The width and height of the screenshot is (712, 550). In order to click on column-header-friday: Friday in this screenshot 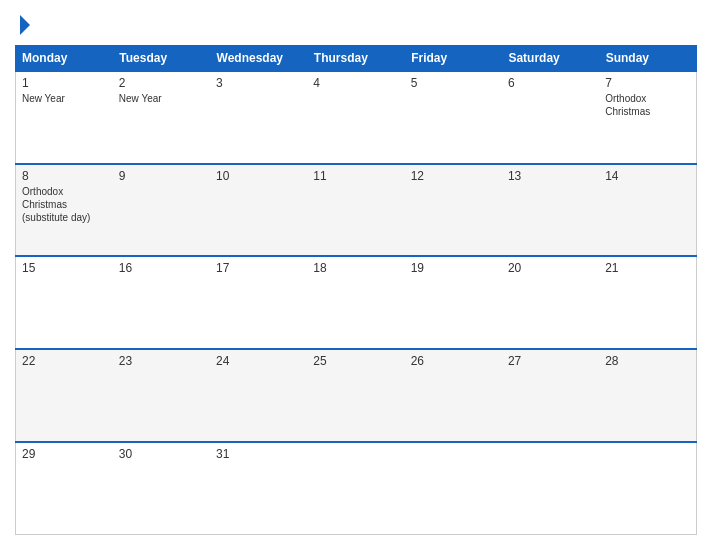, I will do `click(454, 59)`.